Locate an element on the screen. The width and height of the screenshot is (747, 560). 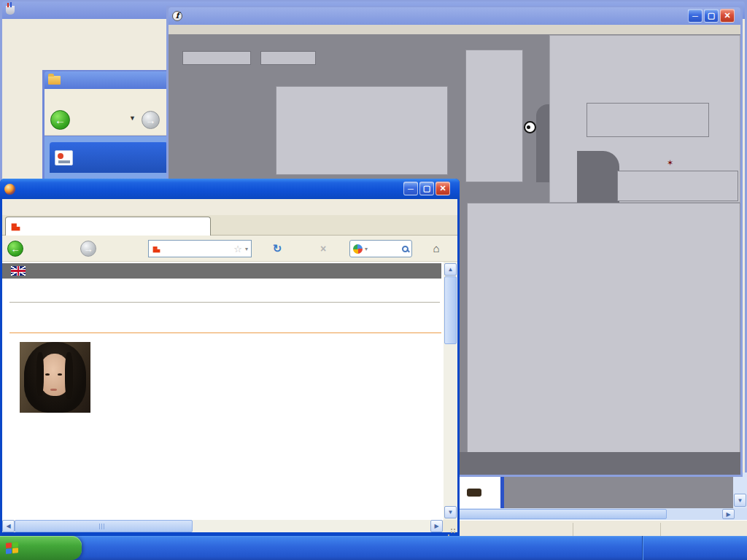
flash-titlebar: f ─ ▢ ✕ is located at coordinates (454, 16).